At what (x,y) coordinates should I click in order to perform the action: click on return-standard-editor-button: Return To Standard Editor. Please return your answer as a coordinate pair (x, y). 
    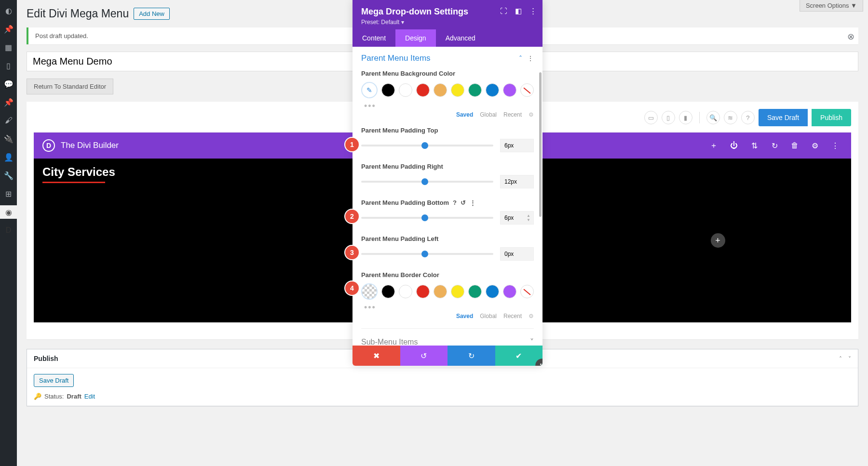
    Looking at the image, I should click on (70, 87).